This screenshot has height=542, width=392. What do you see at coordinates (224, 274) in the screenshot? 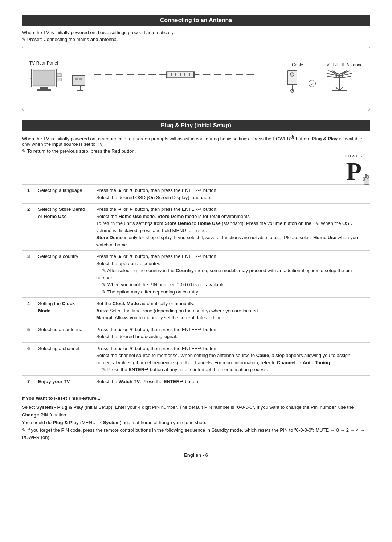
I see `step-3-note1: After selecting the country in the Count…` at bounding box center [224, 274].